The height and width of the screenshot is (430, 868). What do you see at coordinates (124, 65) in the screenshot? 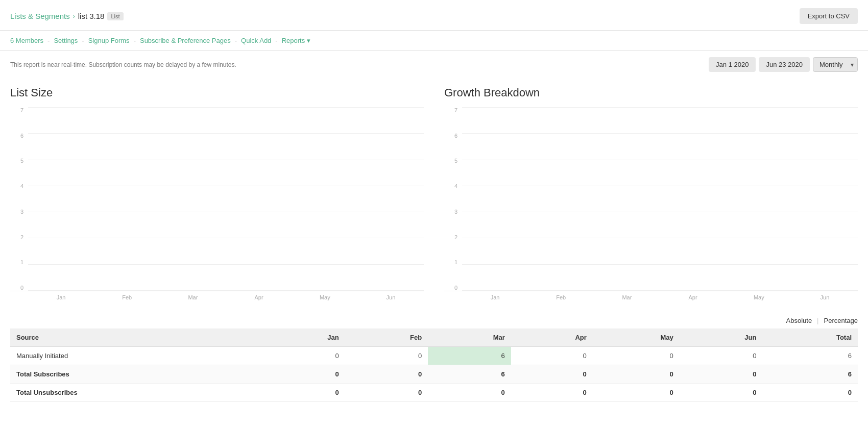
I see `report-note: This report is near real-time. Subscript…` at bounding box center [124, 65].